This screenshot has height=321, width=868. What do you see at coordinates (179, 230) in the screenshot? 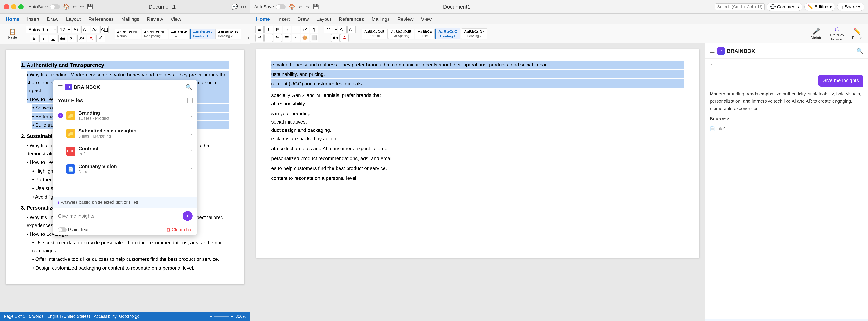
I see `bb-clear-chat-button: 🗑 Clear chat` at bounding box center [179, 230].